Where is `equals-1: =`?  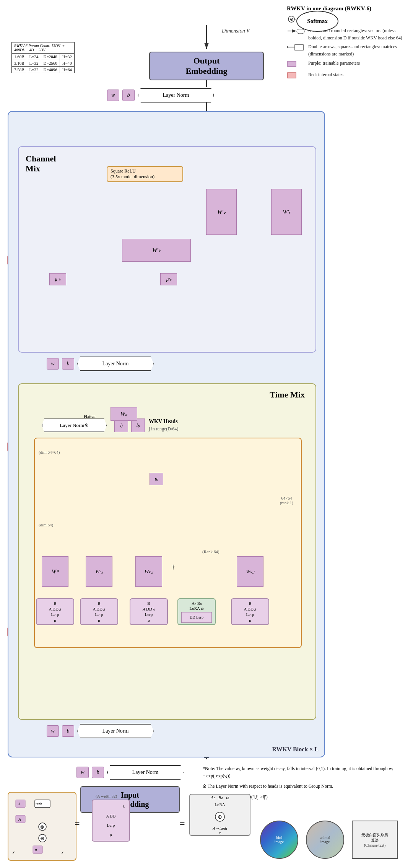
equals-1: = is located at coordinates (77, 824).